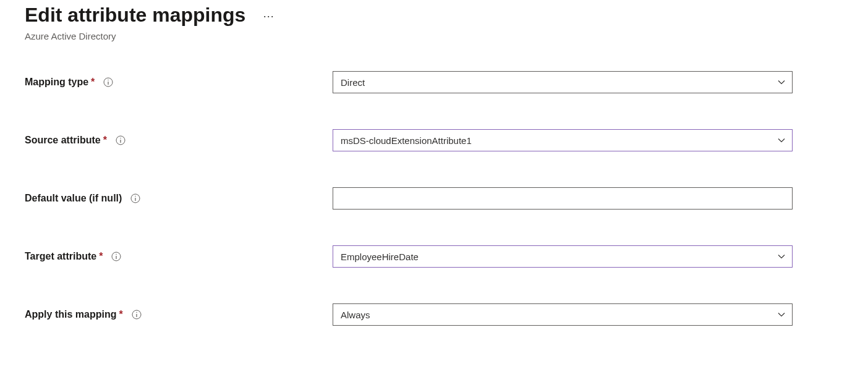 The width and height of the screenshot is (868, 377). What do you see at coordinates (352, 83) in the screenshot?
I see `mapping-type-value: Direct` at bounding box center [352, 83].